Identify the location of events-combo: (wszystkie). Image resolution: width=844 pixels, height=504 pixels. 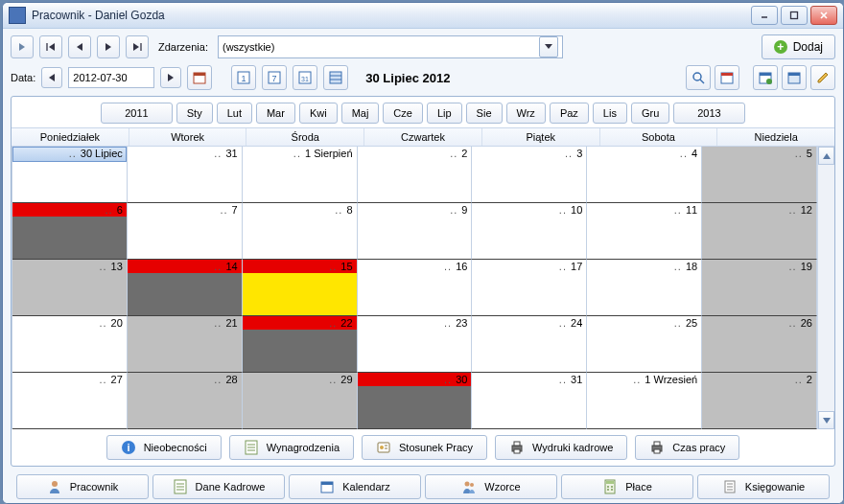
(390, 47).